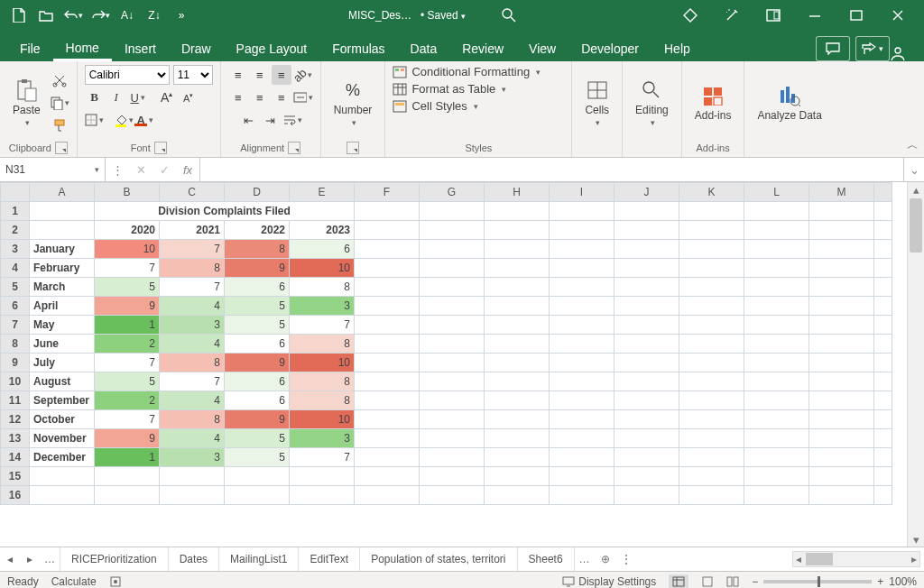  Describe the element at coordinates (517, 193) in the screenshot. I see `col-header-H: H` at that location.